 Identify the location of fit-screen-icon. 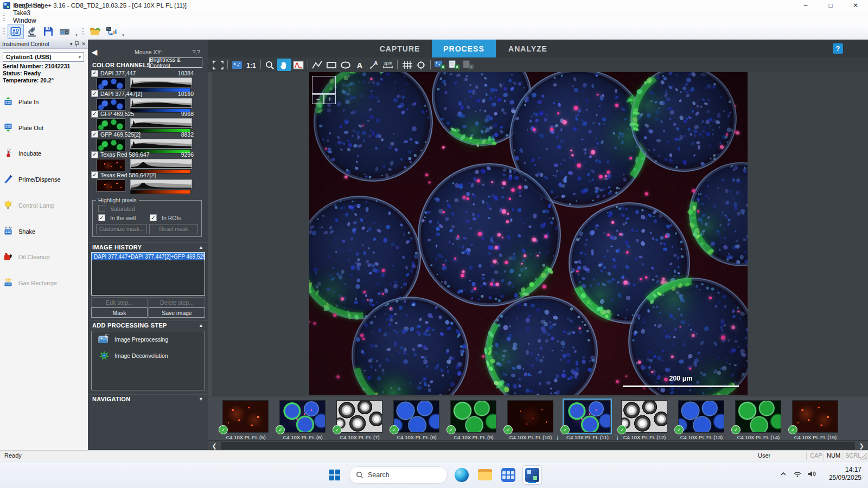
(218, 65).